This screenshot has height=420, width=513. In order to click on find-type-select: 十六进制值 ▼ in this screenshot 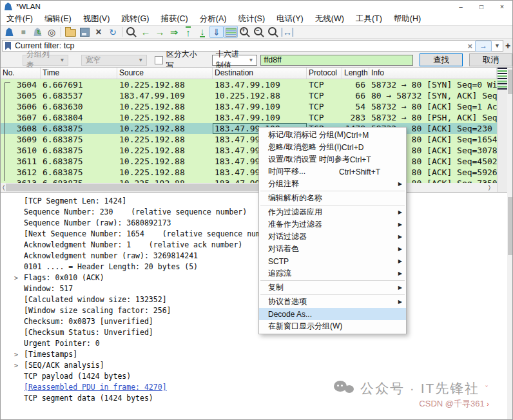, I will do `click(235, 61)`.